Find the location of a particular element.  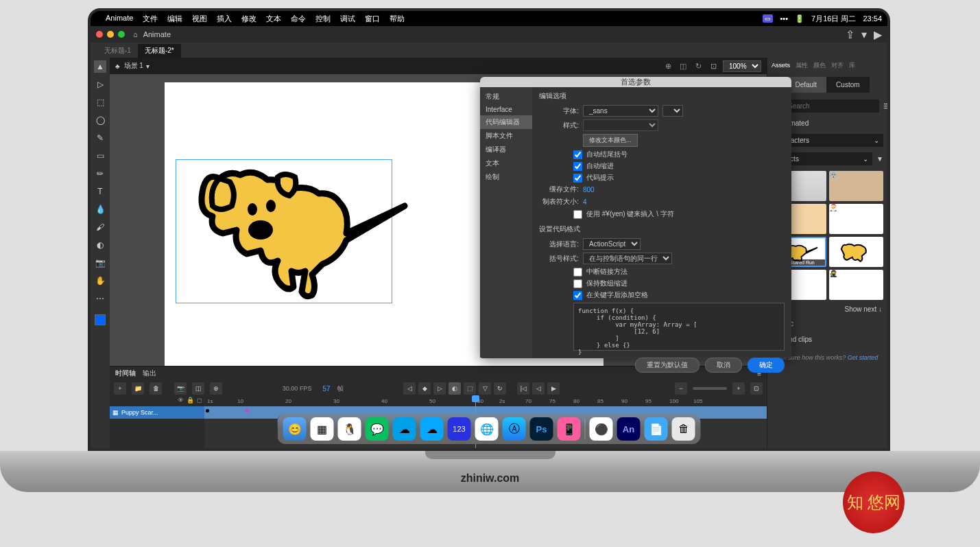

menu-debug: 调试 is located at coordinates (348, 19).